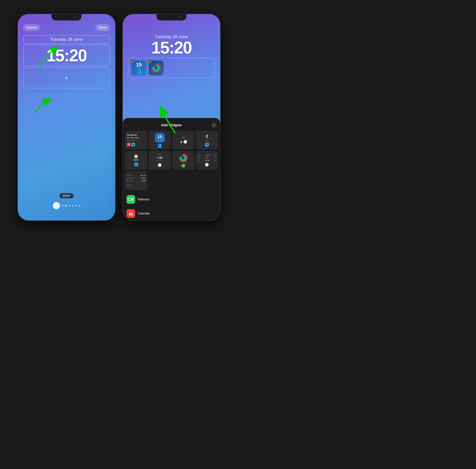 The width and height of the screenshot is (476, 469). I want to click on cup-icons: 🕖, so click(159, 165).